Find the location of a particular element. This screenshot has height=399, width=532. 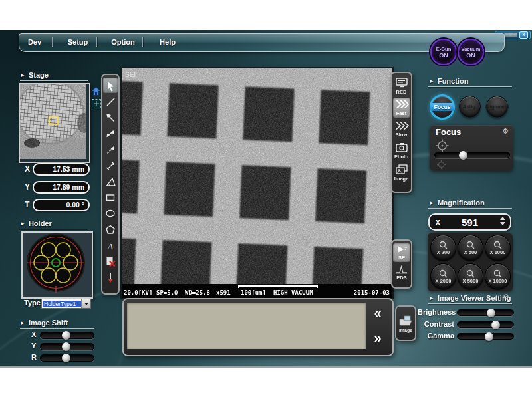

gallery-strip is located at coordinates (246, 326).